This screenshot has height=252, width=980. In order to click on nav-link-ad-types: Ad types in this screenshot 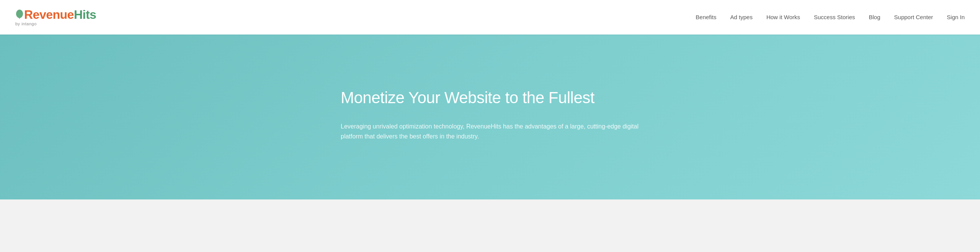, I will do `click(742, 17)`.